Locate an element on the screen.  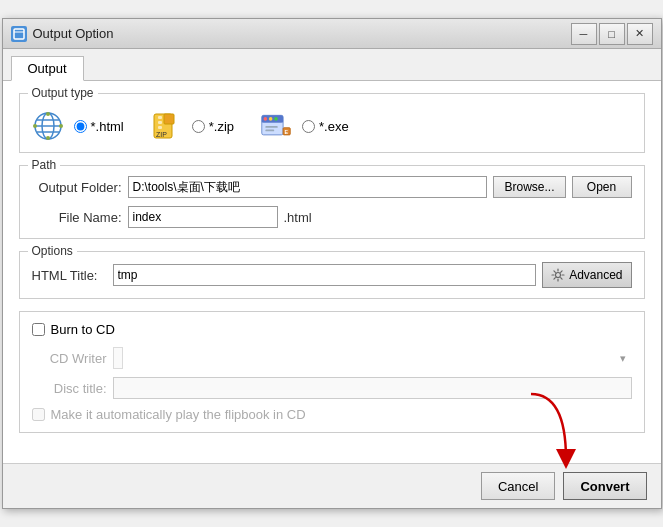
output-folder-input is located at coordinates (308, 187).